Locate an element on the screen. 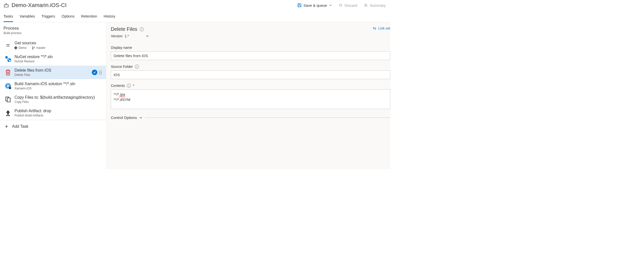 Image resolution: width=644 pixels, height=279 pixels. task-list: Get sources Demo master is located at coordinates (53, 79).